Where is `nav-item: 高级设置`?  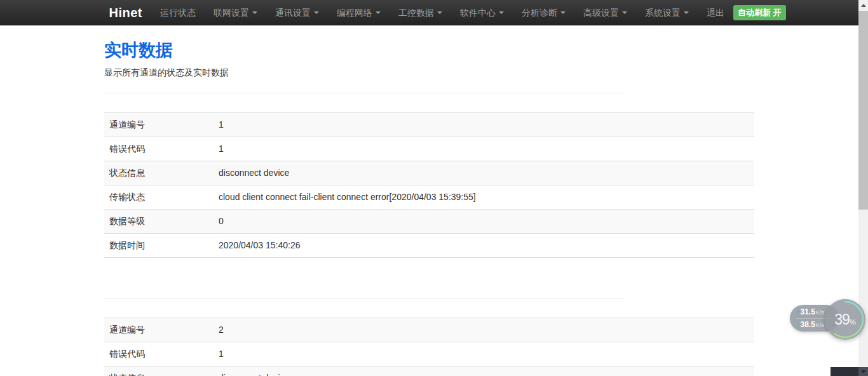
nav-item: 高级设置 is located at coordinates (605, 13).